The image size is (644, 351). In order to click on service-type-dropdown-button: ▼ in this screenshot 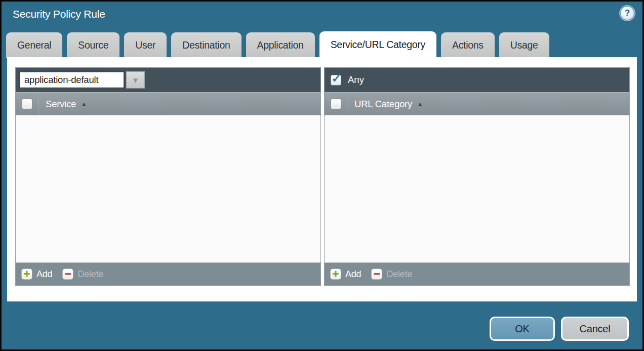, I will do `click(136, 80)`.